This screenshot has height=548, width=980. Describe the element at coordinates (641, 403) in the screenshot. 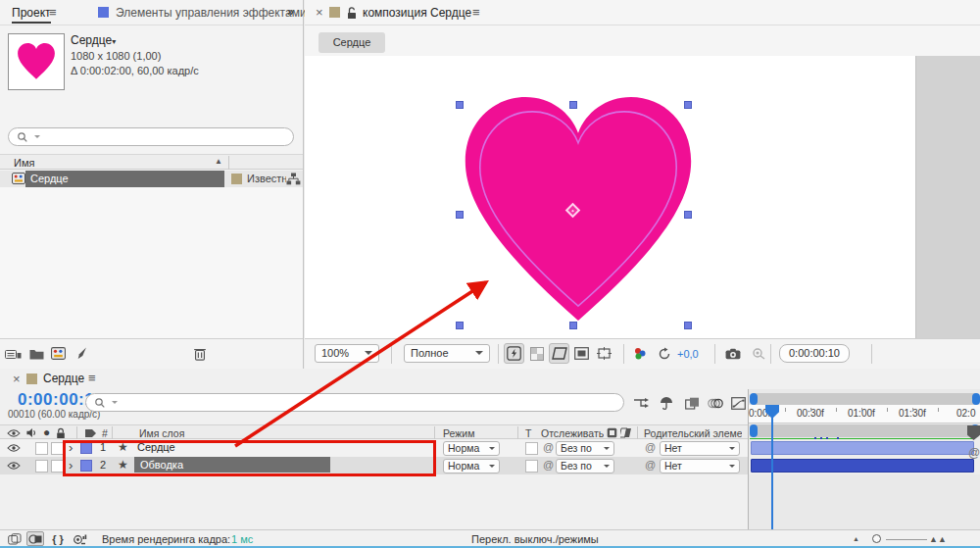

I see `mini-flowchart-icon` at that location.